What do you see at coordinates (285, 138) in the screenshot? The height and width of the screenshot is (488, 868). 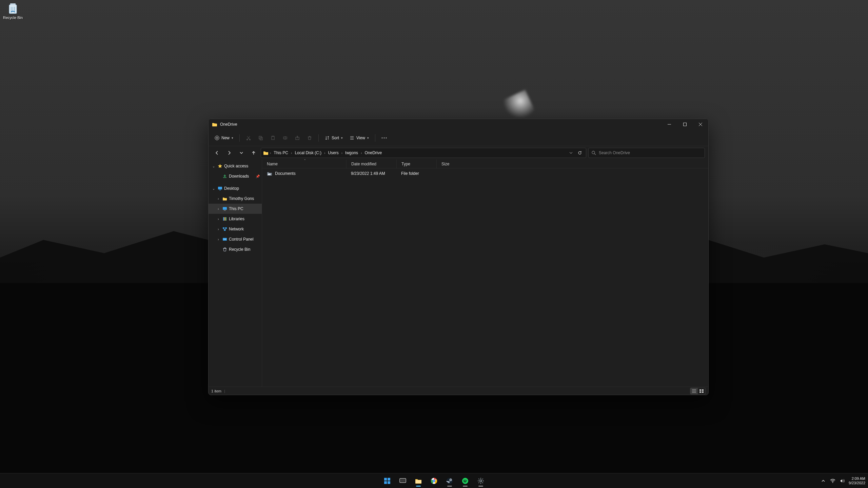 I see `rename-button` at bounding box center [285, 138].